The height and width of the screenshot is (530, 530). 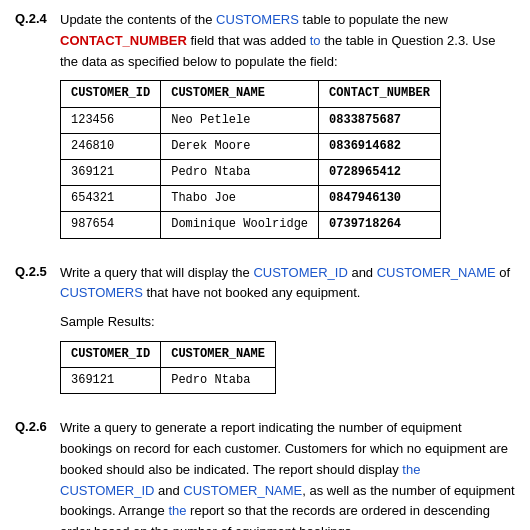 I want to click on table-row: 654321 Thabo Joe 0847946130, so click(x=251, y=199).